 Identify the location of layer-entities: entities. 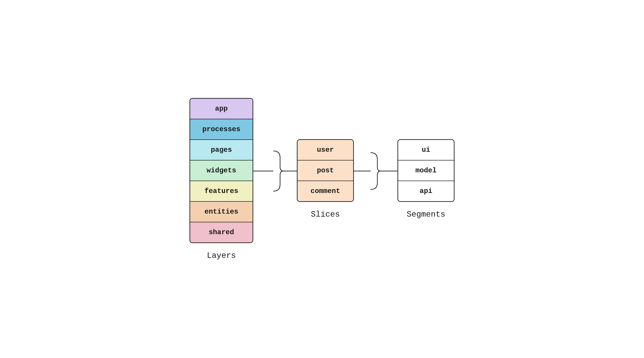
(222, 212).